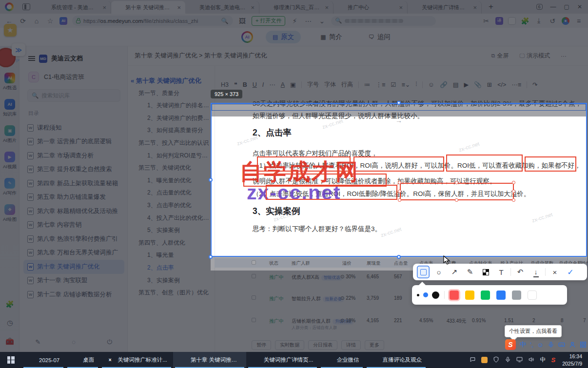 This screenshot has height=368, width=588. What do you see at coordinates (171, 143) in the screenshot?
I see `toc-item: 第二节、投入产出比的认识` at bounding box center [171, 143].